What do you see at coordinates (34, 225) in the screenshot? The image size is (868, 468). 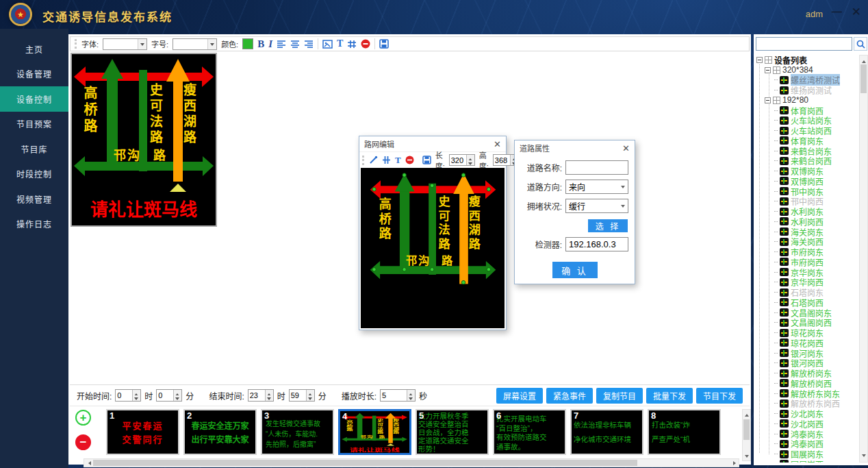 I see `sidebar-item-operation-log: 操作日志` at bounding box center [34, 225].